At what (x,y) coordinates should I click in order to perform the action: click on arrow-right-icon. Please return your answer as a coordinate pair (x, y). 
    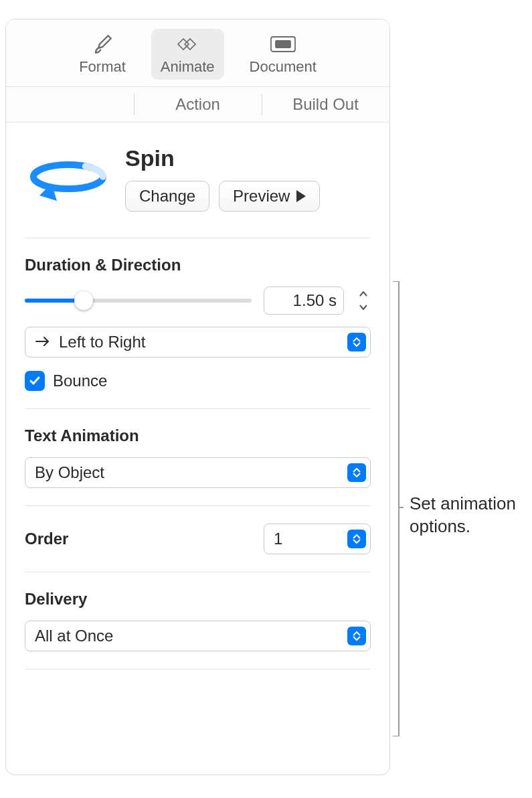
    Looking at the image, I should click on (43, 342).